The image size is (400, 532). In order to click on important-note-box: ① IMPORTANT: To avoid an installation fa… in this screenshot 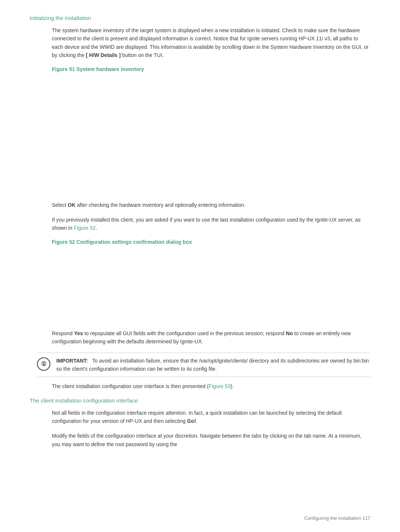, I will do `click(204, 365)`.